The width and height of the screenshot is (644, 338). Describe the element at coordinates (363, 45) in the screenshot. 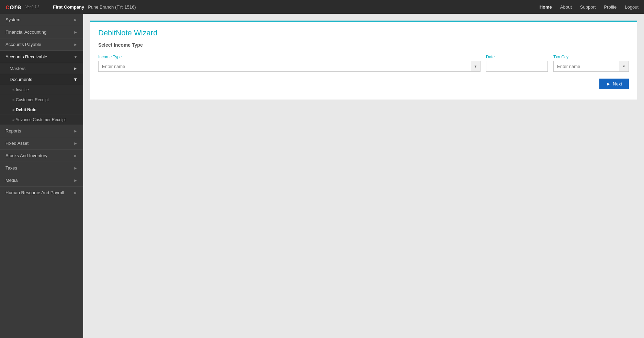

I see `wizard-subtitle: Select Income Type` at that location.